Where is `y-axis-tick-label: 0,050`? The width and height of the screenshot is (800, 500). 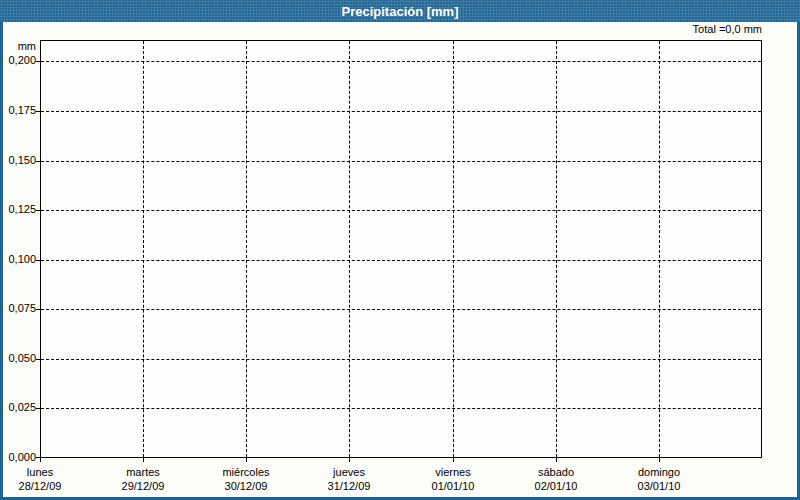
y-axis-tick-label: 0,050 is located at coordinates (18, 358).